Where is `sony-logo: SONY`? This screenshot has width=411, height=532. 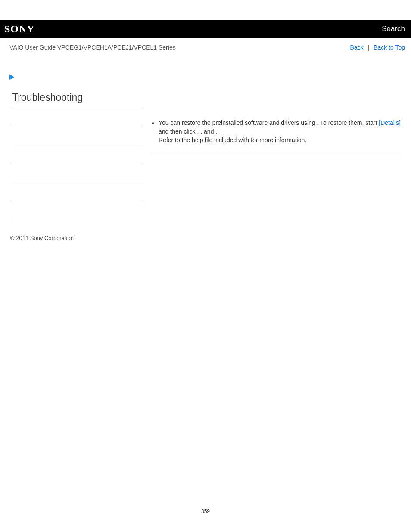
sony-logo: SONY is located at coordinates (20, 29).